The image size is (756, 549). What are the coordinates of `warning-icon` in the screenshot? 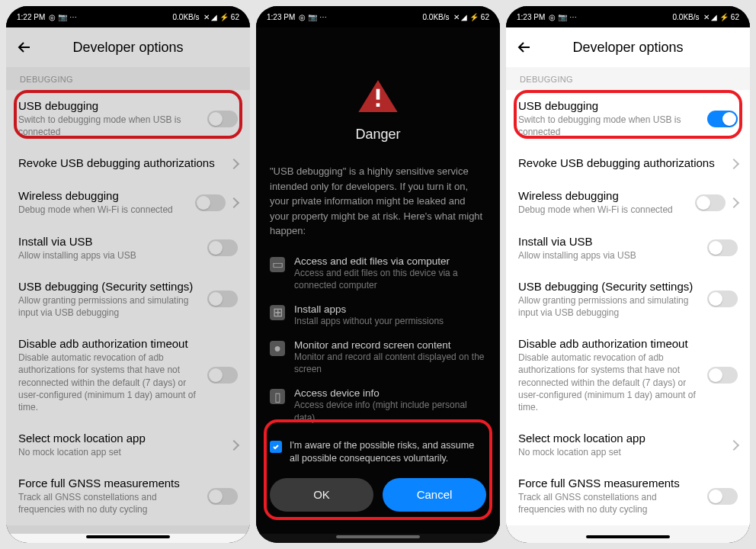 It's located at (378, 96).